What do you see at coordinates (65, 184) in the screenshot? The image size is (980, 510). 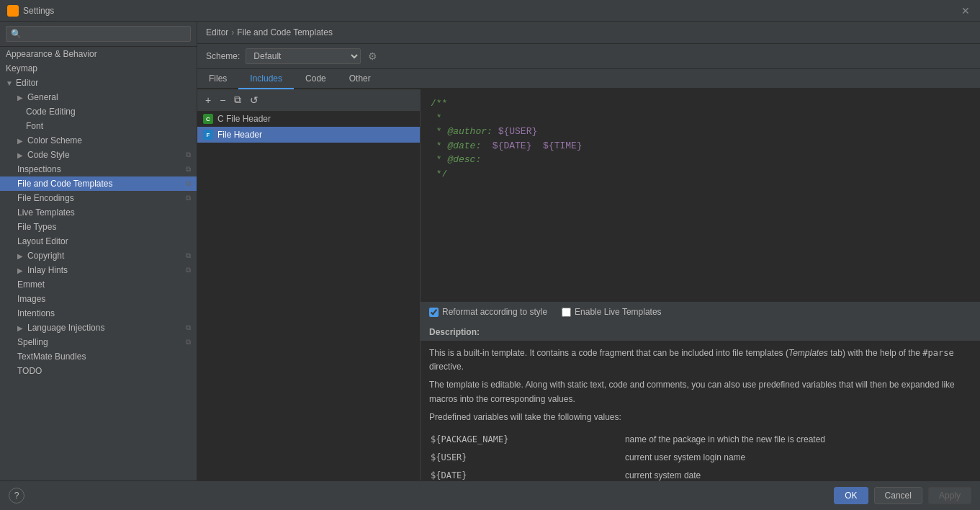 I see `file-and-code-templates-label: File and Code Templates` at bounding box center [65, 184].